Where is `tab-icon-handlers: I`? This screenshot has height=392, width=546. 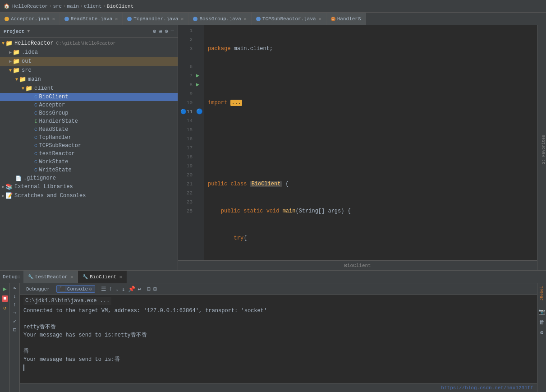
tab-icon-handlers: I is located at coordinates (333, 19).